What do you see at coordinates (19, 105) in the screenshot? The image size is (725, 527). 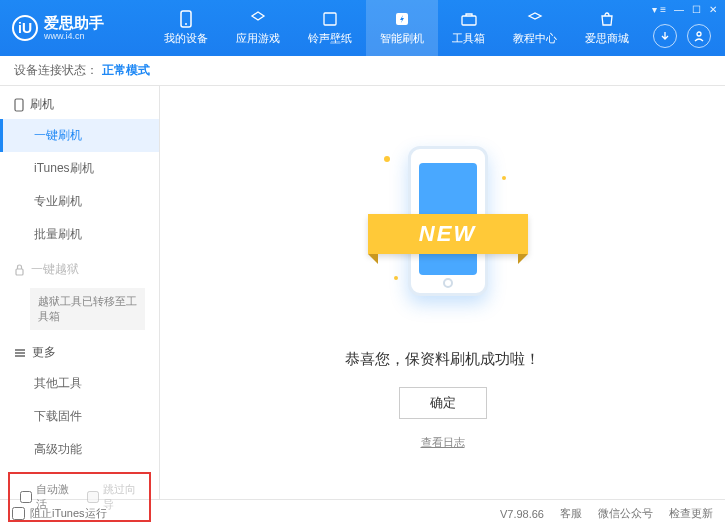 I see `phone-small-icon` at bounding box center [19, 105].